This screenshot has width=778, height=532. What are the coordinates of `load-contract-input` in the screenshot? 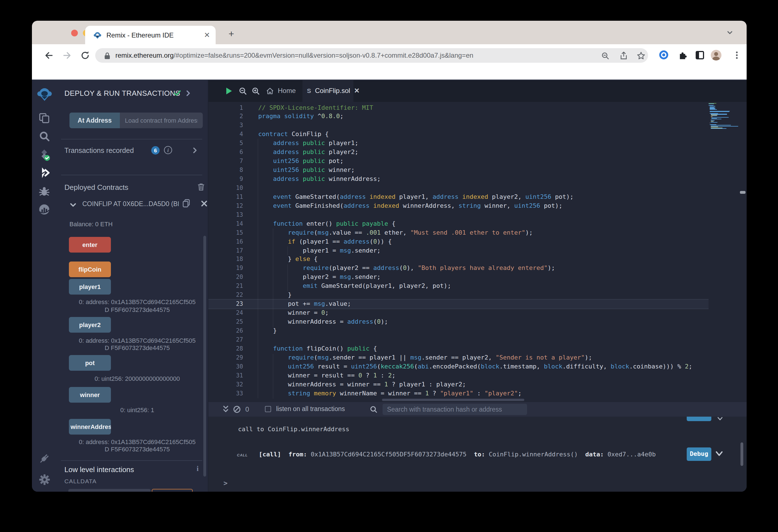 It's located at (161, 121).